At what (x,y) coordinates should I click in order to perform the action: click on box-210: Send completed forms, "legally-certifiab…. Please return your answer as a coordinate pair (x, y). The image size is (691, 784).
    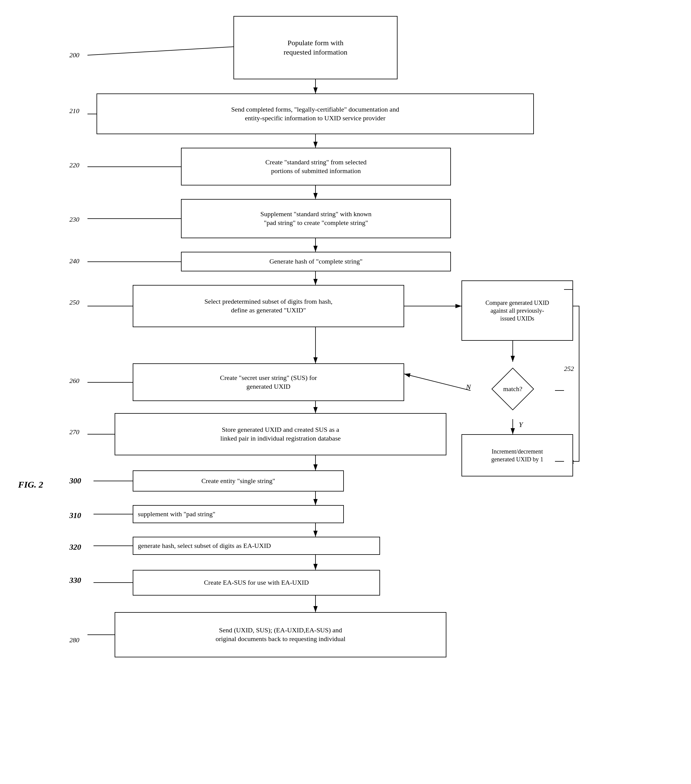
    Looking at the image, I should click on (315, 114).